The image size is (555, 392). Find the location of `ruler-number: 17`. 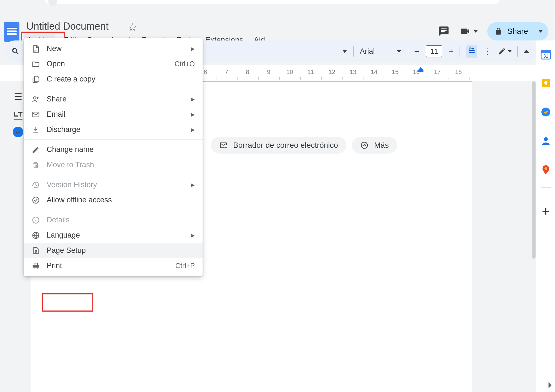

ruler-number: 17 is located at coordinates (437, 72).